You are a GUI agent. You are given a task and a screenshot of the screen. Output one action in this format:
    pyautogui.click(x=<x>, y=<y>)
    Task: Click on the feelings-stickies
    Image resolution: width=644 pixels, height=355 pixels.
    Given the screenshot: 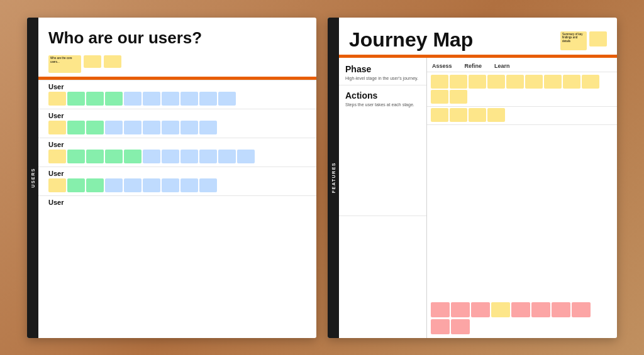 What is the action you would take?
    pyautogui.click(x=522, y=310)
    